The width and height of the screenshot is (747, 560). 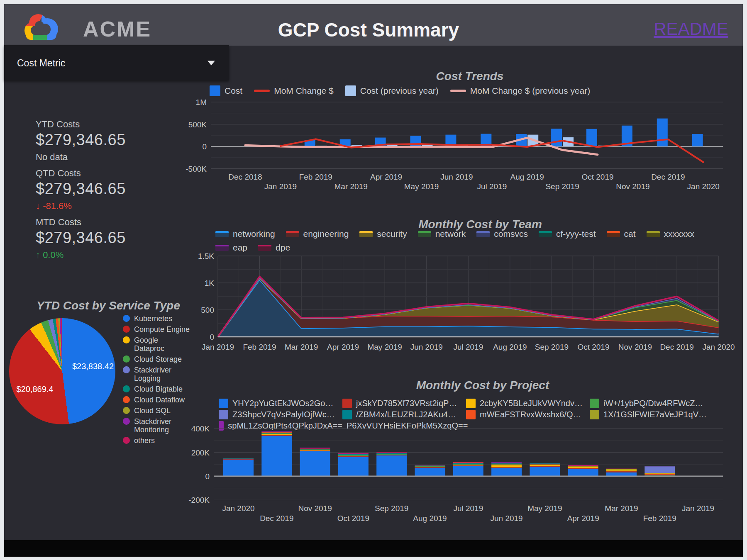 What do you see at coordinates (206, 256) in the screenshot?
I see `svg-text: 1.5K` at bounding box center [206, 256].